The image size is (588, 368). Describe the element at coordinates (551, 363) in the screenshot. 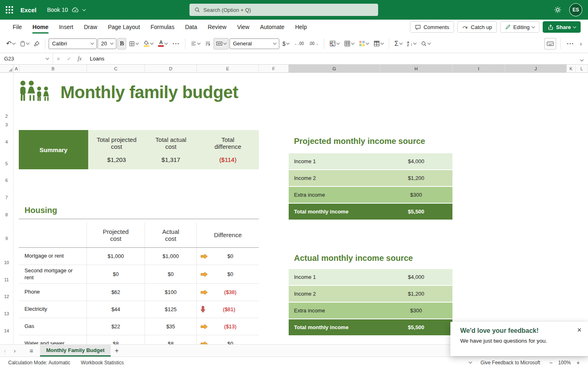

I see `zoom-out-button: −` at that location.